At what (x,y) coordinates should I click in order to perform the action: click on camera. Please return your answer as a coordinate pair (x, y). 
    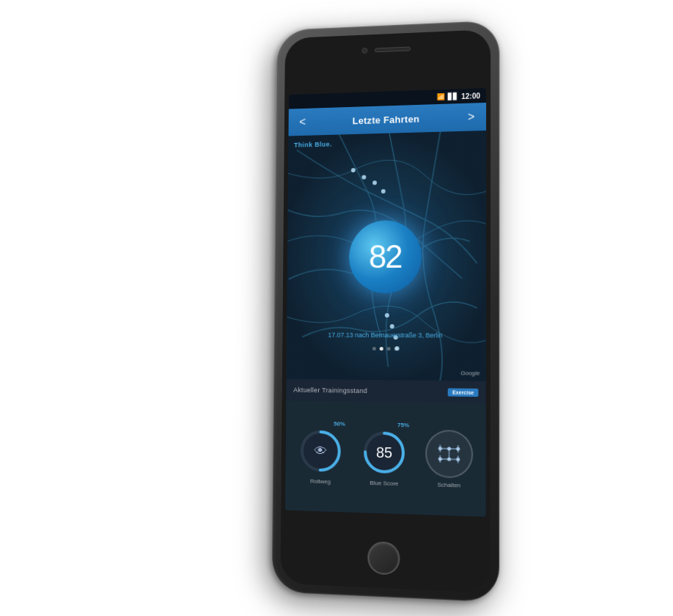
    Looking at the image, I should click on (364, 51).